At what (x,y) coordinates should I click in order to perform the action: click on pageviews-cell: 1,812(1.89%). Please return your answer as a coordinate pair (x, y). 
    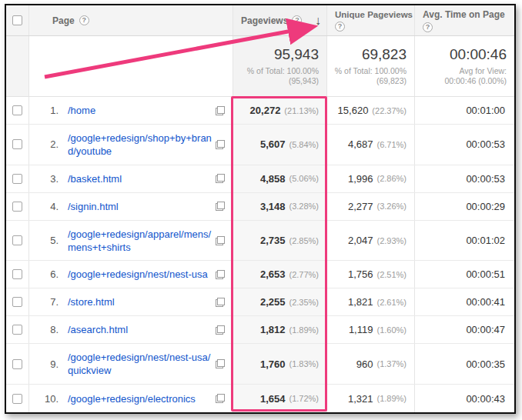
    Looking at the image, I should click on (279, 329).